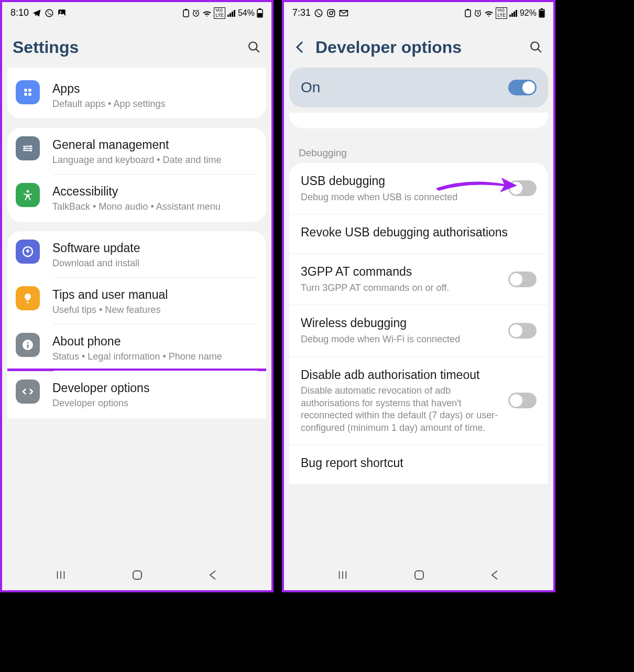 The width and height of the screenshot is (634, 672). I want to click on nav-bar, so click(137, 575).